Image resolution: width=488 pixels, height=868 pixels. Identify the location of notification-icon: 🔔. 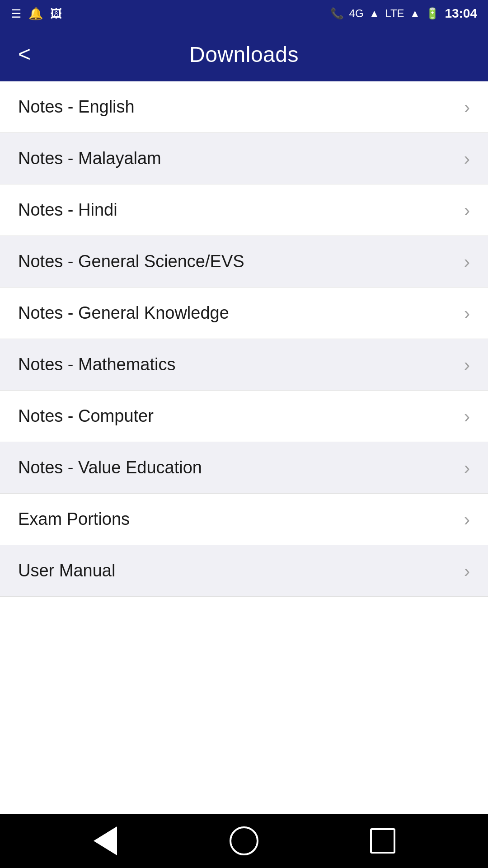
(36, 14).